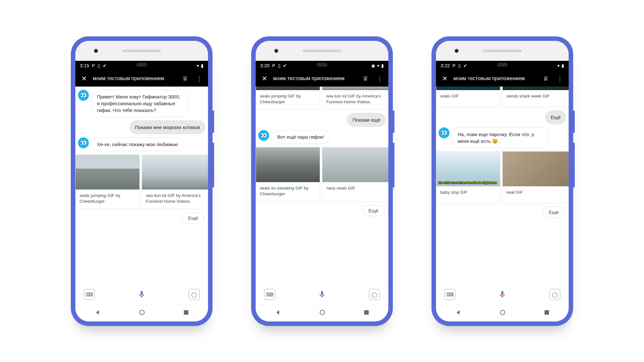 The height and width of the screenshot is (362, 644). What do you see at coordinates (322, 137) in the screenshot?
I see `bot-message-row: 👀 Вот ещё пара гифок!` at bounding box center [322, 137].